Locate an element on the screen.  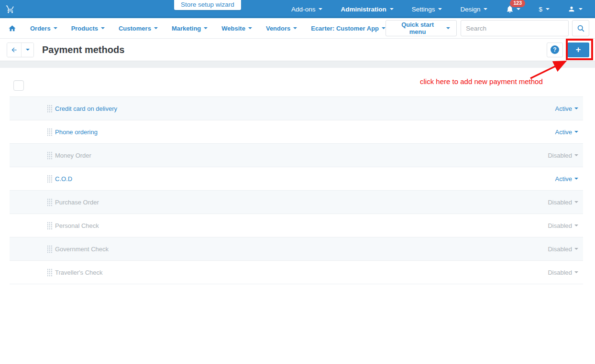
menu-design: Design is located at coordinates (474, 10).